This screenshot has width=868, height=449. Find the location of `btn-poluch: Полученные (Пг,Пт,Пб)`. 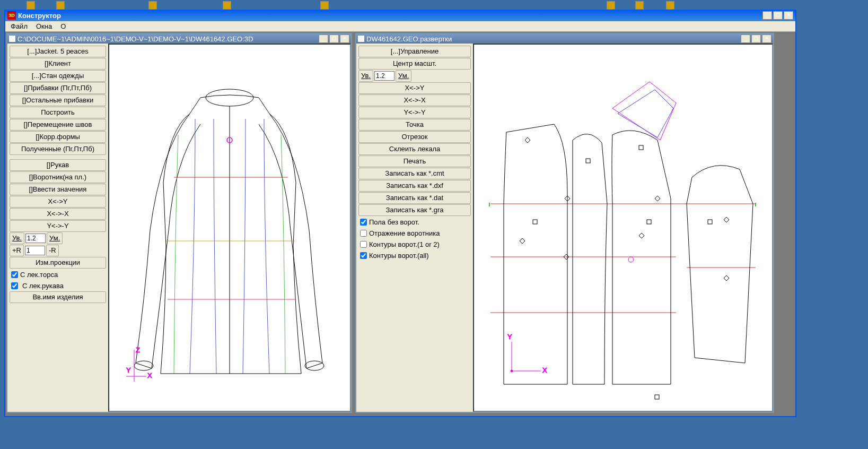

btn-poluch: Полученные (Пг,Пт,Пб) is located at coordinates (58, 149).